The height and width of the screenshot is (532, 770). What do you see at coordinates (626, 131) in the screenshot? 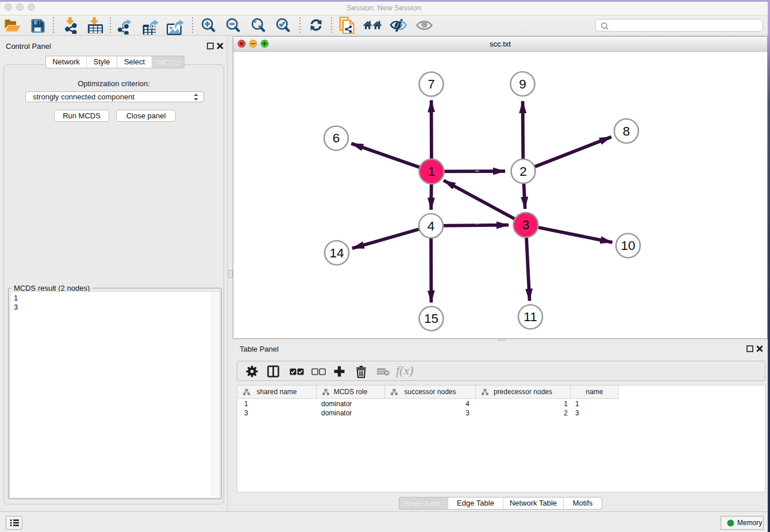
I see `svg-text: 8` at bounding box center [626, 131].